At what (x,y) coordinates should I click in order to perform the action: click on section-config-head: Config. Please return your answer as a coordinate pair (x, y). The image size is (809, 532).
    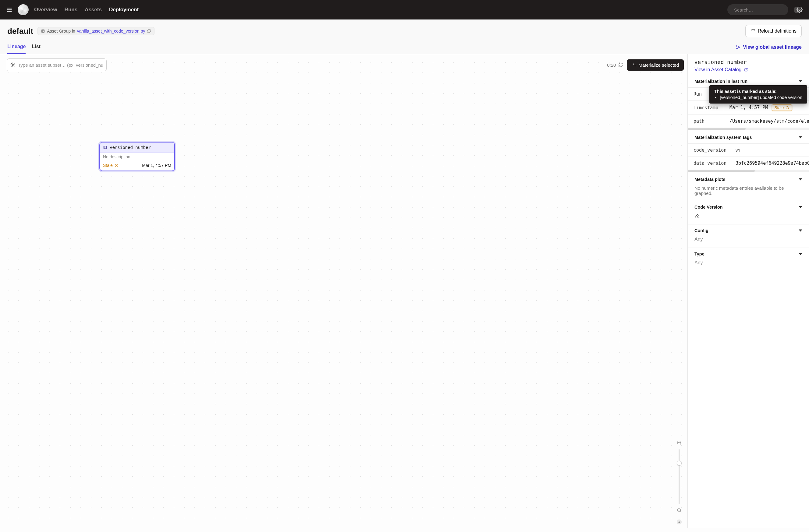
    Looking at the image, I should click on (748, 230).